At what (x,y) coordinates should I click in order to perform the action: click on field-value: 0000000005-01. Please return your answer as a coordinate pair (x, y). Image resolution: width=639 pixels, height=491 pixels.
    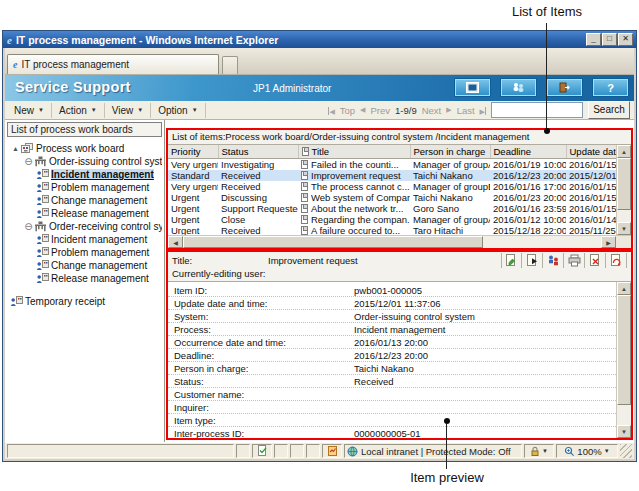
    Looking at the image, I should click on (485, 434).